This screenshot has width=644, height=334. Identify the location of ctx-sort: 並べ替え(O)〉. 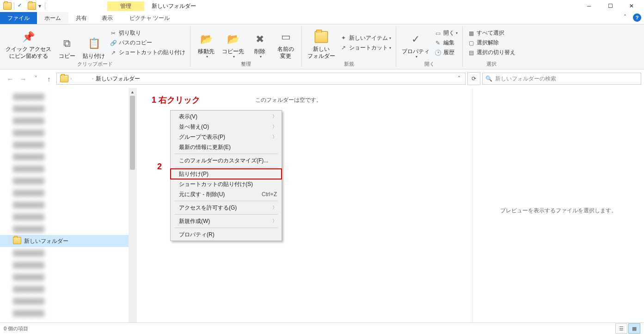
(226, 127).